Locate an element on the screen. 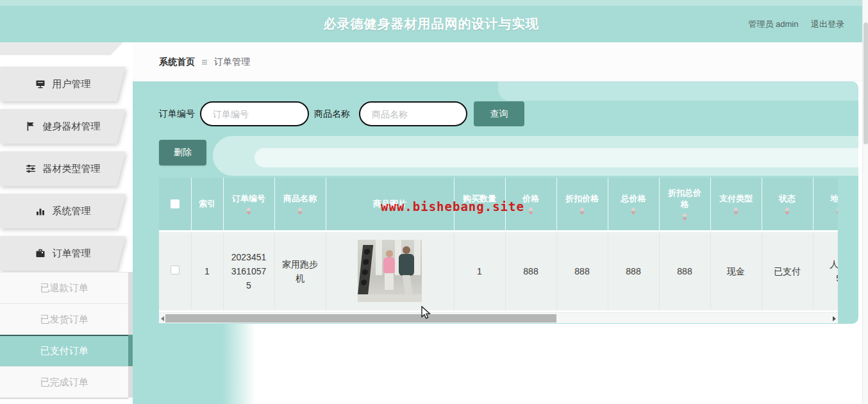  sidebar-item-label: 器材类型管理 is located at coordinates (72, 169).